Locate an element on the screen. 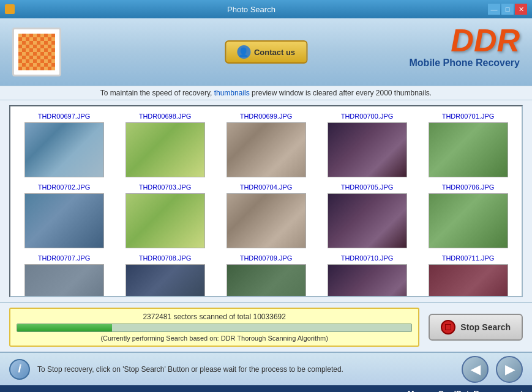  photo-label: THDR00706.JPG is located at coordinates (468, 187).